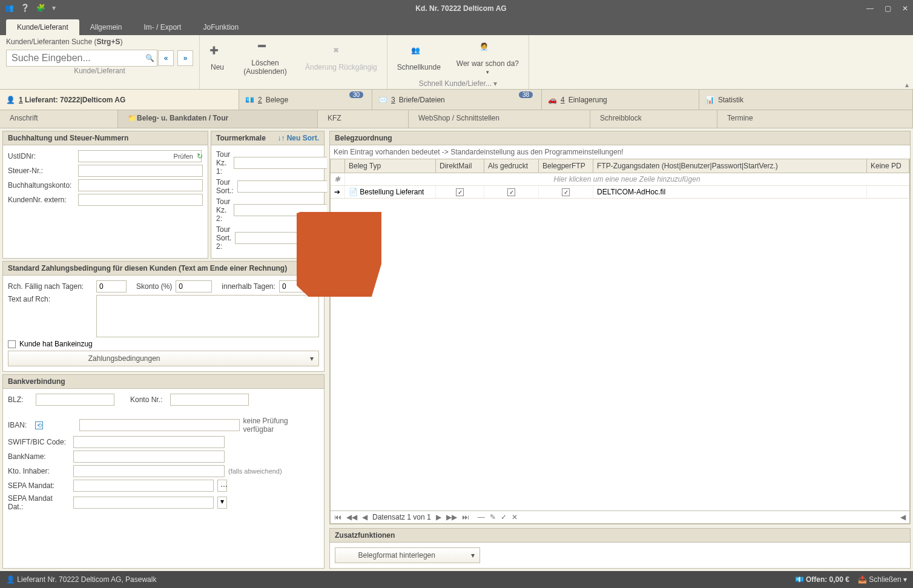 This screenshot has width=913, height=588. Describe the element at coordinates (149, 442) in the screenshot. I see `swift-input` at that location.